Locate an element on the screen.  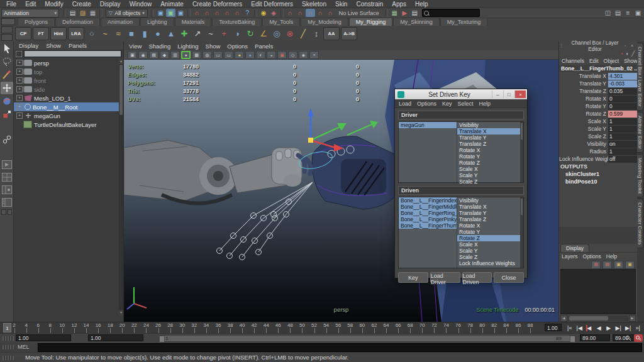
viewport-menu-panels: Panels is located at coordinates (264, 47).